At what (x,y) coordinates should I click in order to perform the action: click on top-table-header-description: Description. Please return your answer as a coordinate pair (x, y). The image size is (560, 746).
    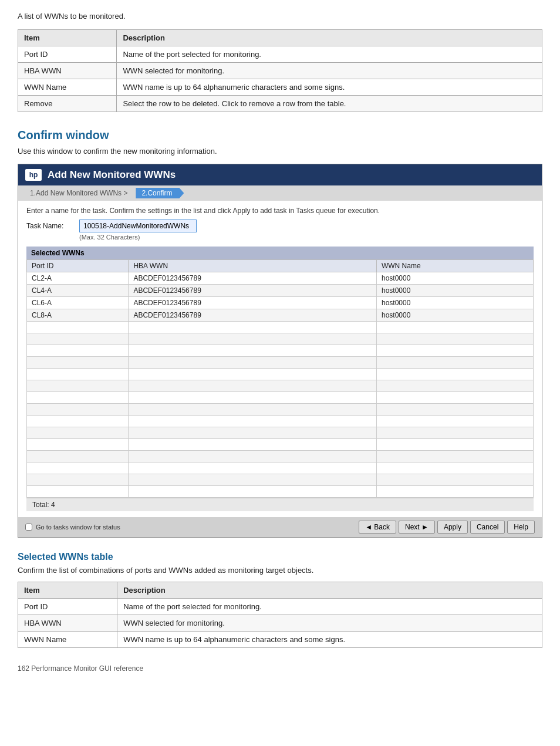
    Looking at the image, I should click on (330, 38).